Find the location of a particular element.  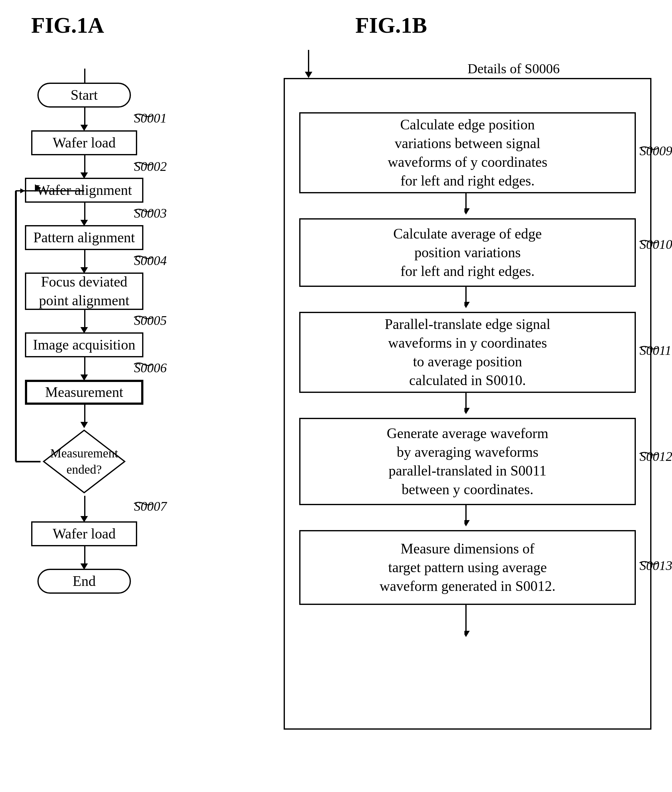

top-arrow-b-svg is located at coordinates (374, 66).